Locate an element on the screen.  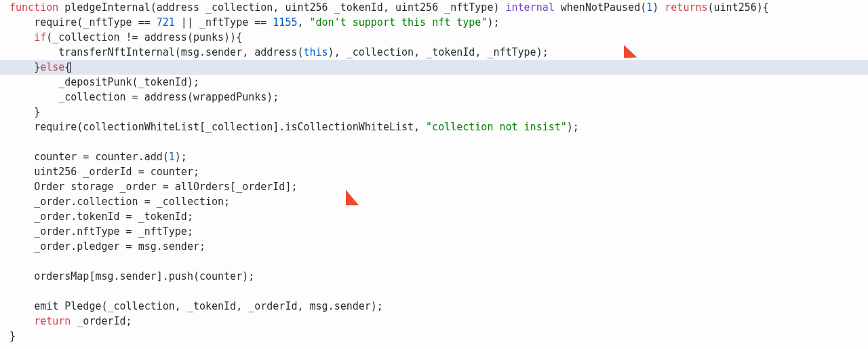
code-line: function pledgeInternal(address _collect… is located at coordinates (434, 7).